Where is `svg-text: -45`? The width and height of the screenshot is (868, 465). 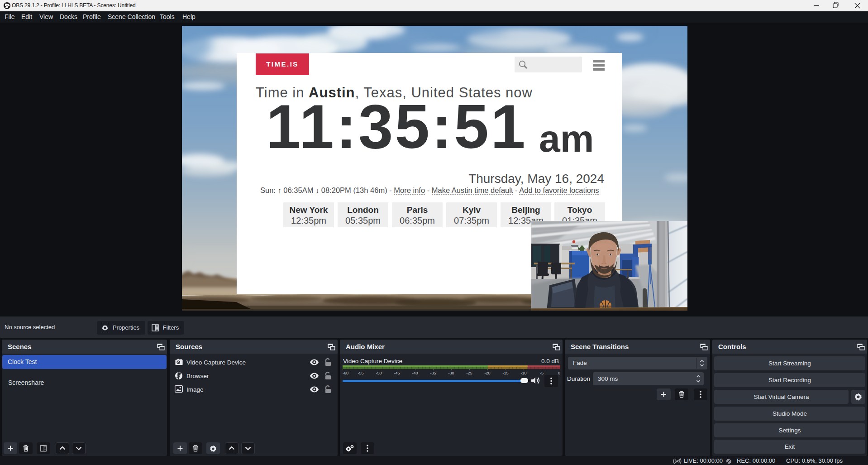
svg-text: -45 is located at coordinates (396, 373).